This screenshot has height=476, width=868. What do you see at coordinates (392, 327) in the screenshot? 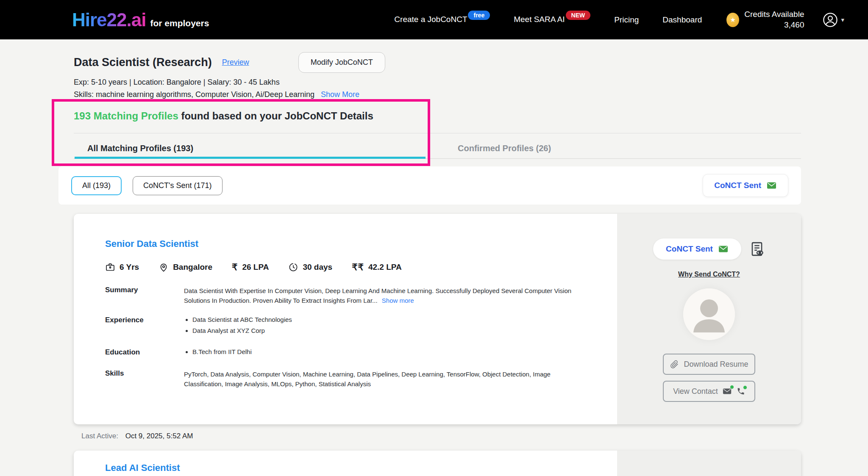
I see `experience-list: Data Scientist at ABC Technologies Data …` at bounding box center [392, 327].